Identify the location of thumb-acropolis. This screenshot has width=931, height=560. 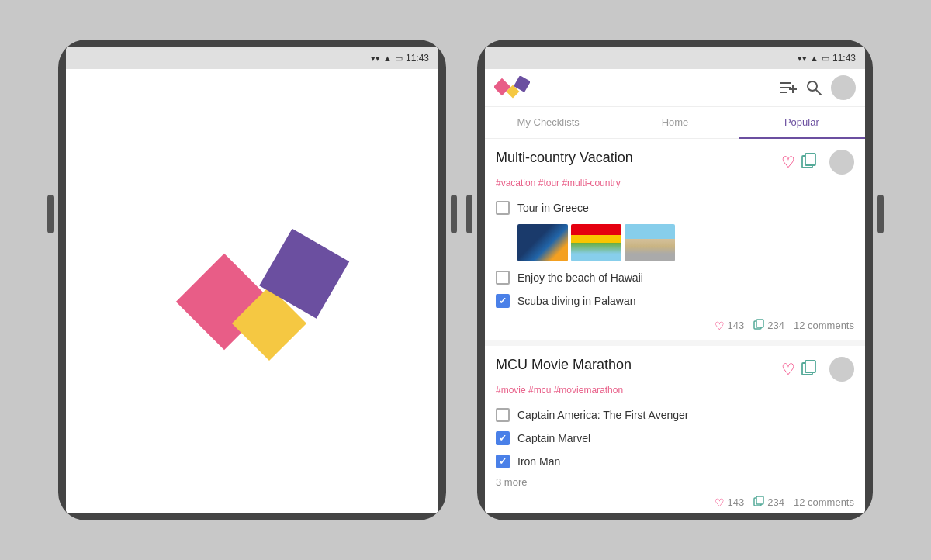
(650, 243).